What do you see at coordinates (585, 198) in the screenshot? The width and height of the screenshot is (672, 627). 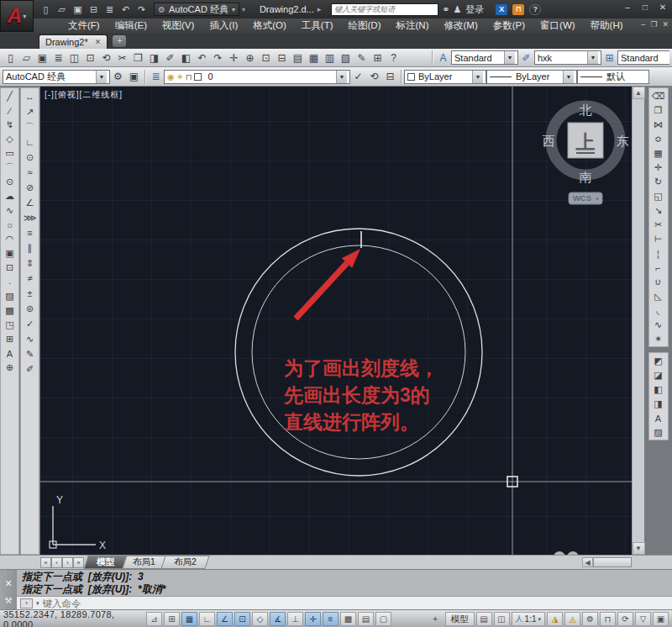 I see `wcs-dropdown: WCS ▾` at bounding box center [585, 198].